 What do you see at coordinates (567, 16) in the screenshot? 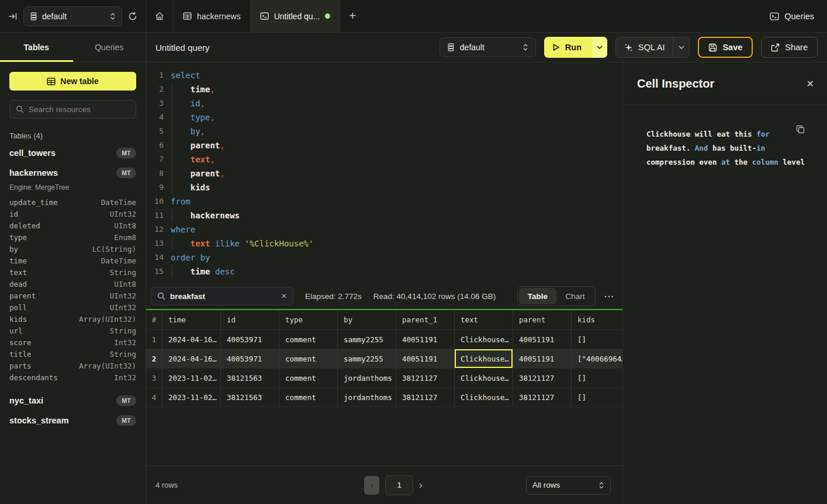
I see `tabbar-spacer` at bounding box center [567, 16].